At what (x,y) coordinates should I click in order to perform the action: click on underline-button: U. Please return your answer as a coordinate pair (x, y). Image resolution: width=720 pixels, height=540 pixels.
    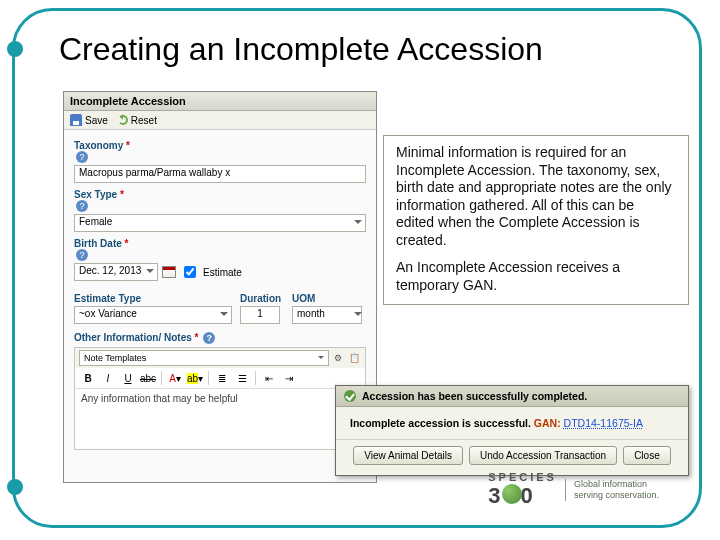
    Looking at the image, I should click on (128, 378).